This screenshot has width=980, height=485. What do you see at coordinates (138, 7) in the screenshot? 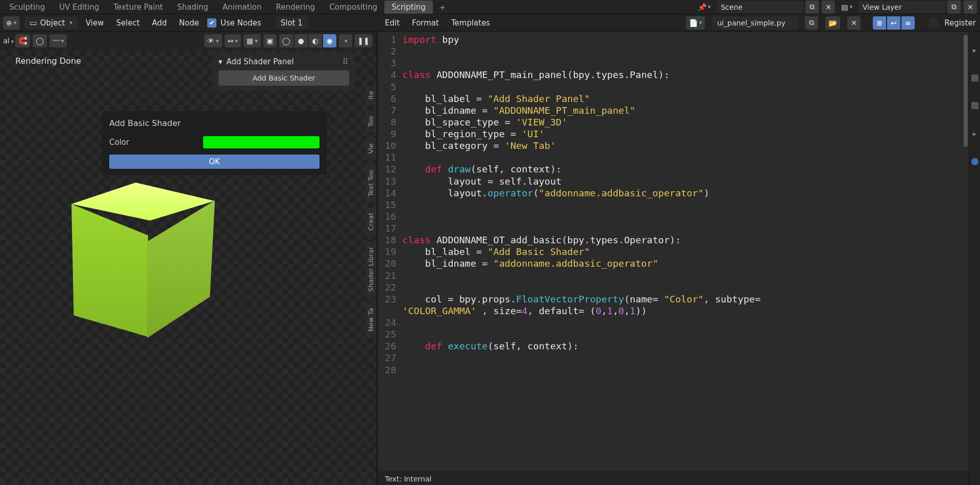
I see `workspace-tab-texture-paint: Texture Paint` at bounding box center [138, 7].